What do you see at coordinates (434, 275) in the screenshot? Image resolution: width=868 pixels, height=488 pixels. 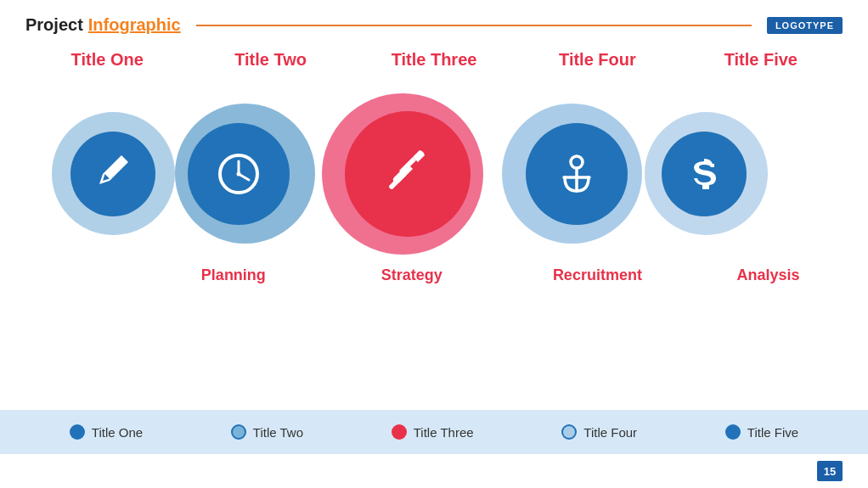 I see `sublabels-row: Planning Strategy Recruitment Analysis` at bounding box center [434, 275].